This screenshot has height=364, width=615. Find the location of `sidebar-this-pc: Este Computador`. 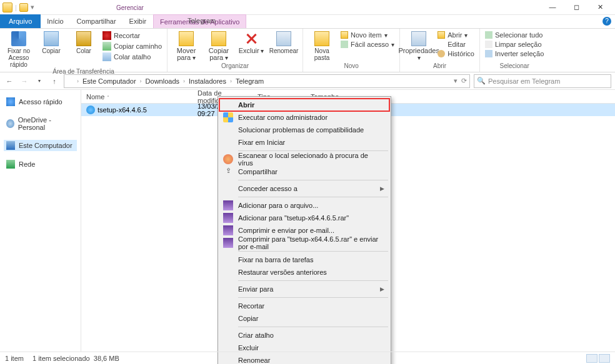

sidebar-this-pc: Este Computador is located at coordinates (40, 145).